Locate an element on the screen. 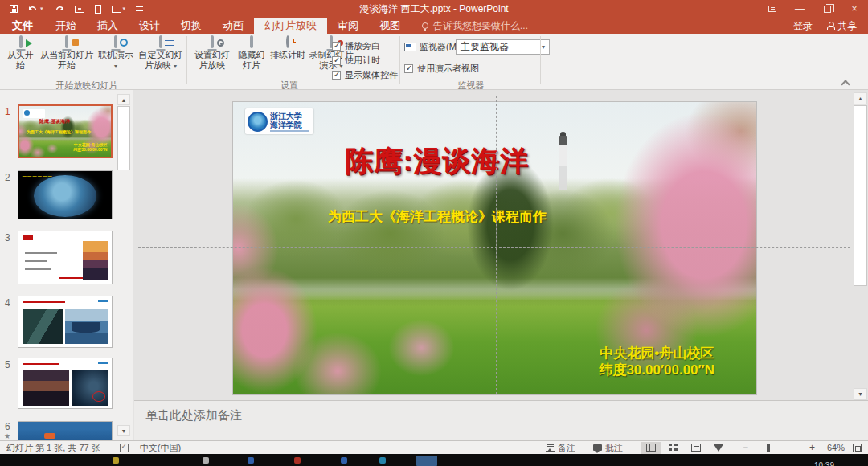  thumbnail-number: 6 is located at coordinates (8, 427).